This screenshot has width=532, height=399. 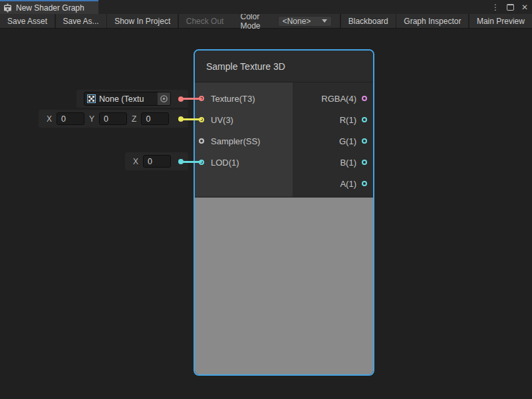 I want to click on uv-z-field: 0, so click(x=155, y=118).